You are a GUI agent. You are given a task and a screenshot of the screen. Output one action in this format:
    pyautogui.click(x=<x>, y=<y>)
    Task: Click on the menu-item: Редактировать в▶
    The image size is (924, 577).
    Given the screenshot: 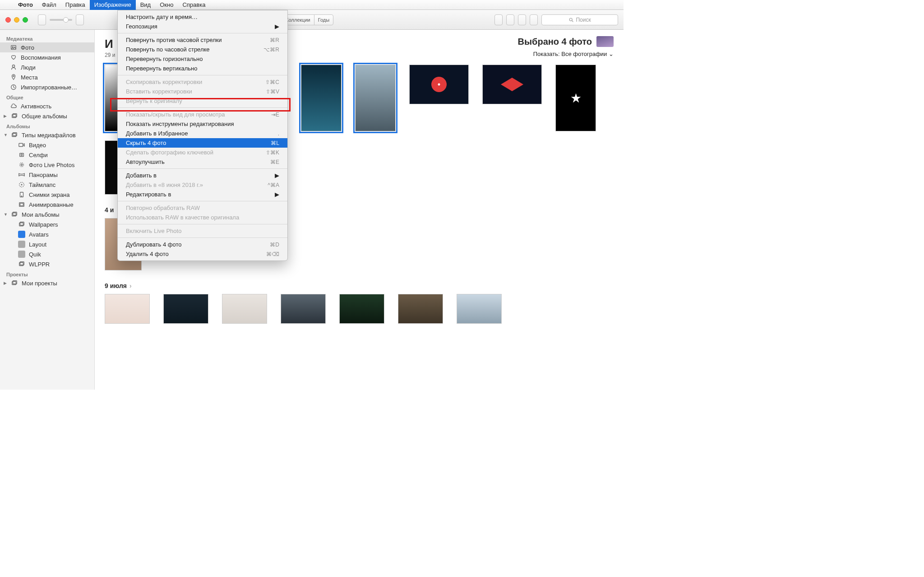 What is the action you would take?
    pyautogui.click(x=203, y=194)
    